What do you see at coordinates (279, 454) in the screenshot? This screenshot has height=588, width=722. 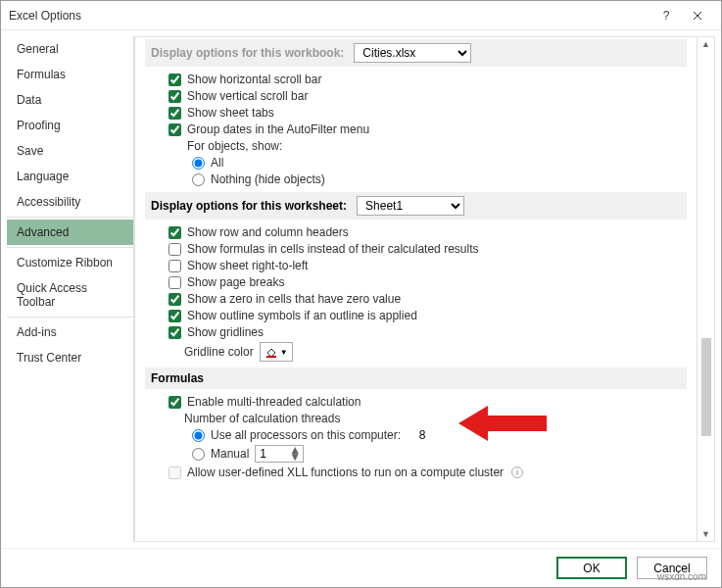 I see `manual-thread-spinner: ▲▼` at bounding box center [279, 454].